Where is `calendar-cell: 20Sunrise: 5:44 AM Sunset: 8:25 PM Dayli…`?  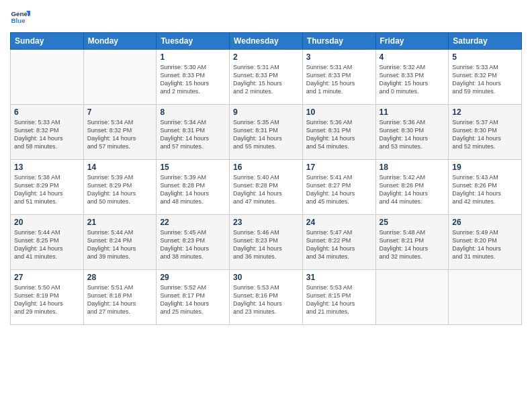 calendar-cell: 20Sunrise: 5:44 AM Sunset: 8:25 PM Dayli… is located at coordinates (47, 242).